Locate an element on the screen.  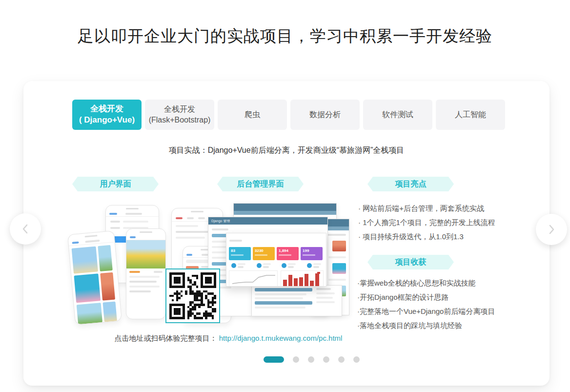
list-item: ·完整落地一个Vue+Django前后端分离项目 is located at coordinates (453, 311).